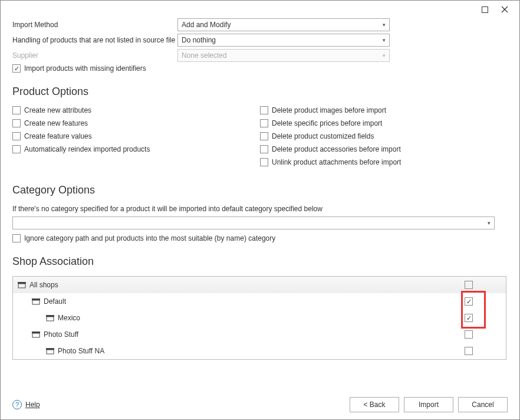 The height and width of the screenshot is (420, 520). What do you see at coordinates (44, 285) in the screenshot?
I see `shop-name: All shops` at bounding box center [44, 285].